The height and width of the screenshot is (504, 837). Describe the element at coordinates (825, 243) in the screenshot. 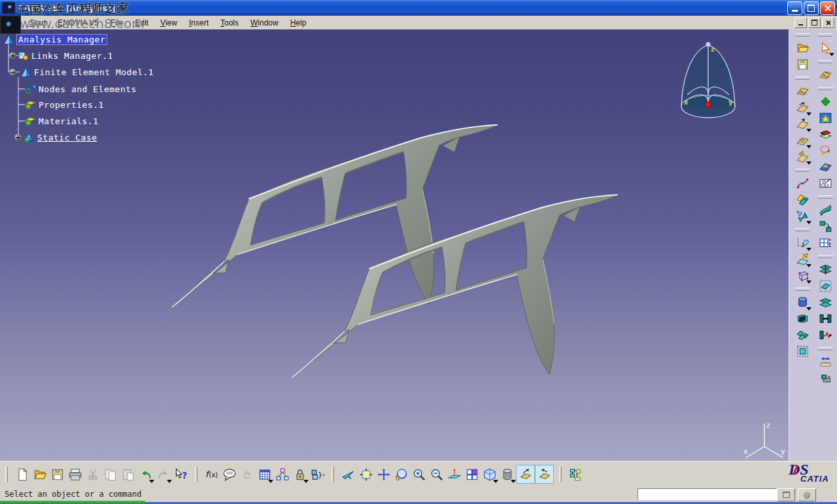

I see `split-grid-button` at that location.